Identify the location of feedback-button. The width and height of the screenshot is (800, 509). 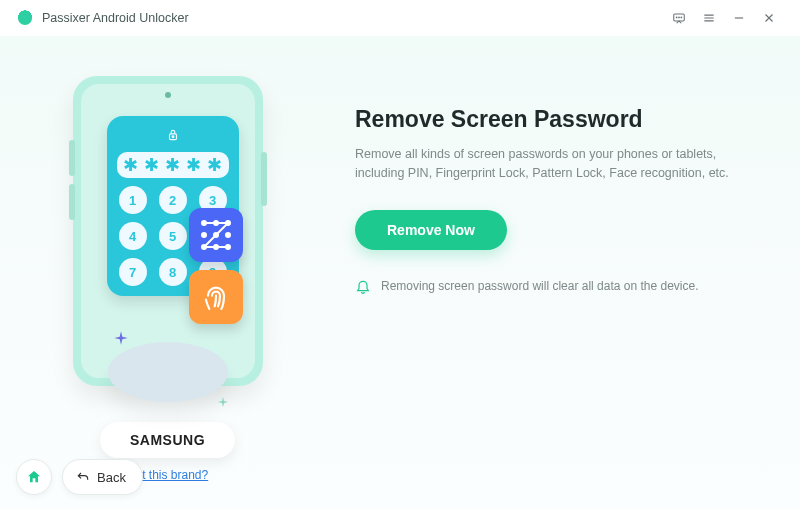
(679, 18).